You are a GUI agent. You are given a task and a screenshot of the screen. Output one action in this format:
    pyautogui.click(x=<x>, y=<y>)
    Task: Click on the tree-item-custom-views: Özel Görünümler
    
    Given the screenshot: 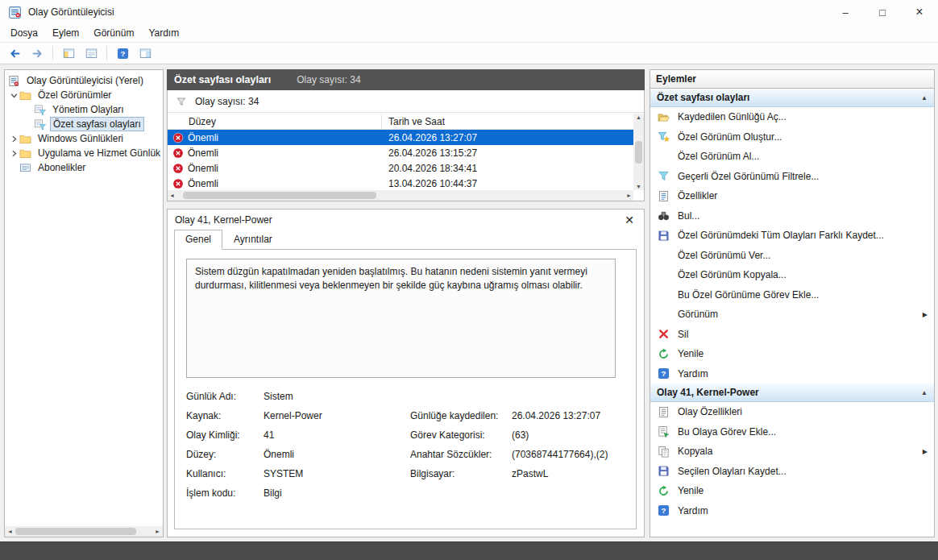 What is the action you would take?
    pyautogui.click(x=84, y=95)
    